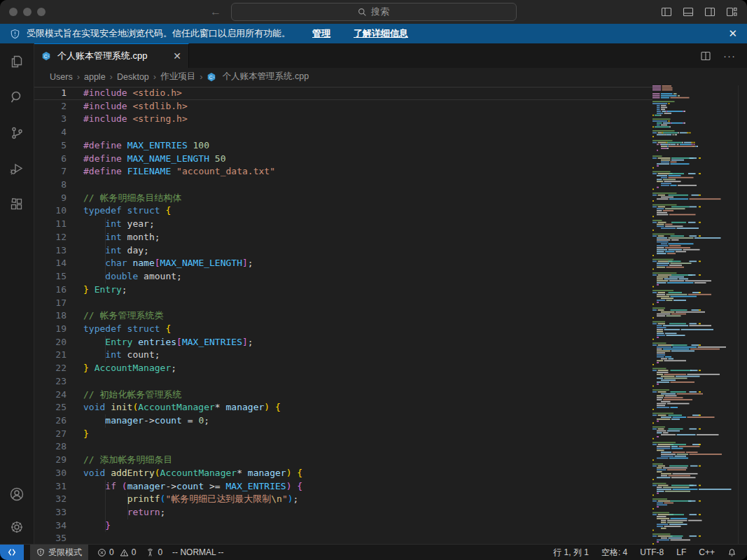 This screenshot has height=560, width=747. I want to click on tab-file: C+ 个人账本管理系统.cpp ✕, so click(112, 56).